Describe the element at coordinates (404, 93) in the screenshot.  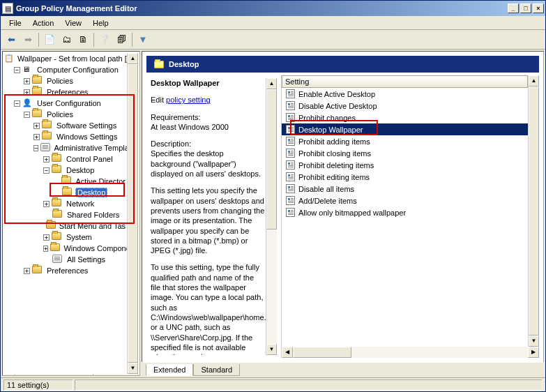
I see `list-item: Enable Active Desktop` at that location.